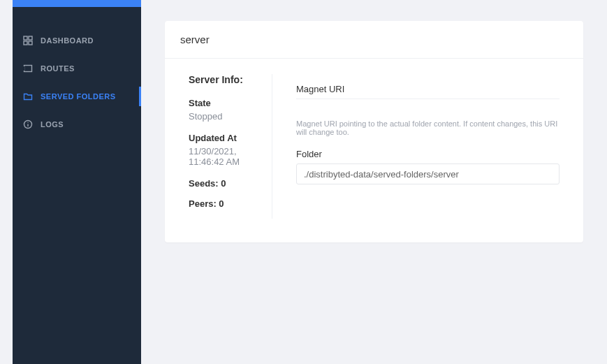 This screenshot has height=364, width=607. Describe the element at coordinates (224, 183) in the screenshot. I see `seeds-row: Seeds: 0` at that location.